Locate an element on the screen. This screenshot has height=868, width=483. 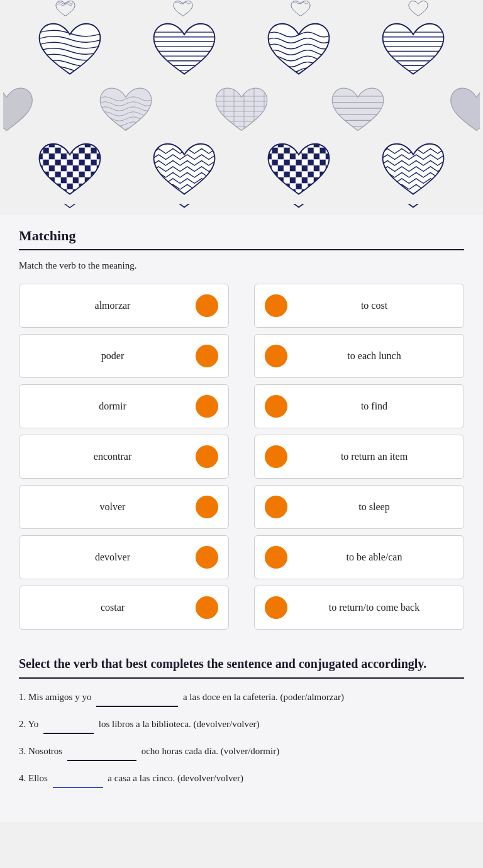
right-term-6: to be able/can is located at coordinates (374, 557).